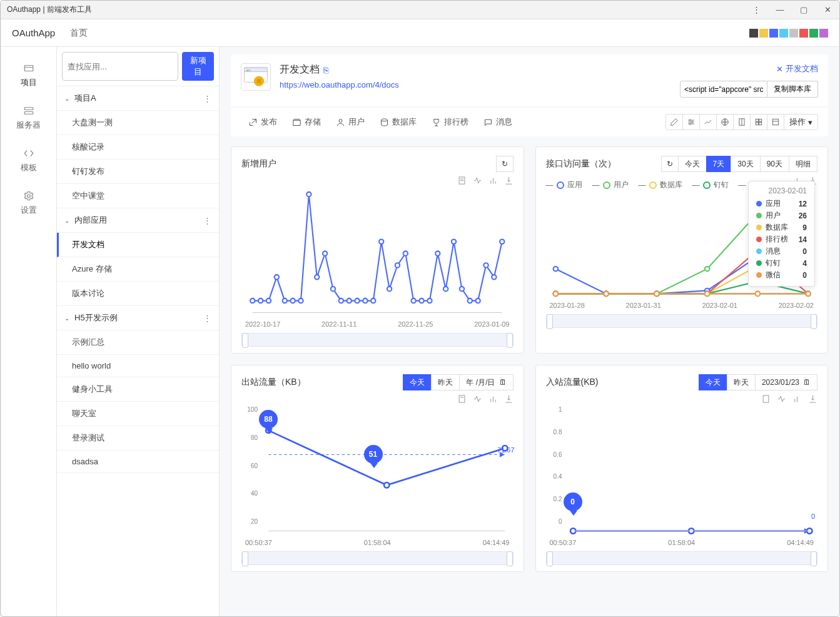 The width and height of the screenshot is (840, 617). What do you see at coordinates (780, 10) in the screenshot?
I see `minimize-icon: —` at bounding box center [780, 10].